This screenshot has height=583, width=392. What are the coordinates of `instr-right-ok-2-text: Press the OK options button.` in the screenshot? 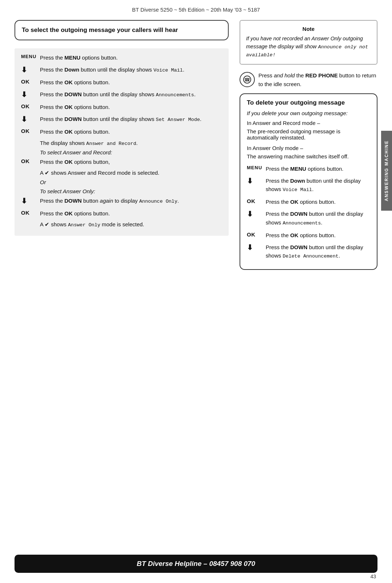 It's located at (318, 235).